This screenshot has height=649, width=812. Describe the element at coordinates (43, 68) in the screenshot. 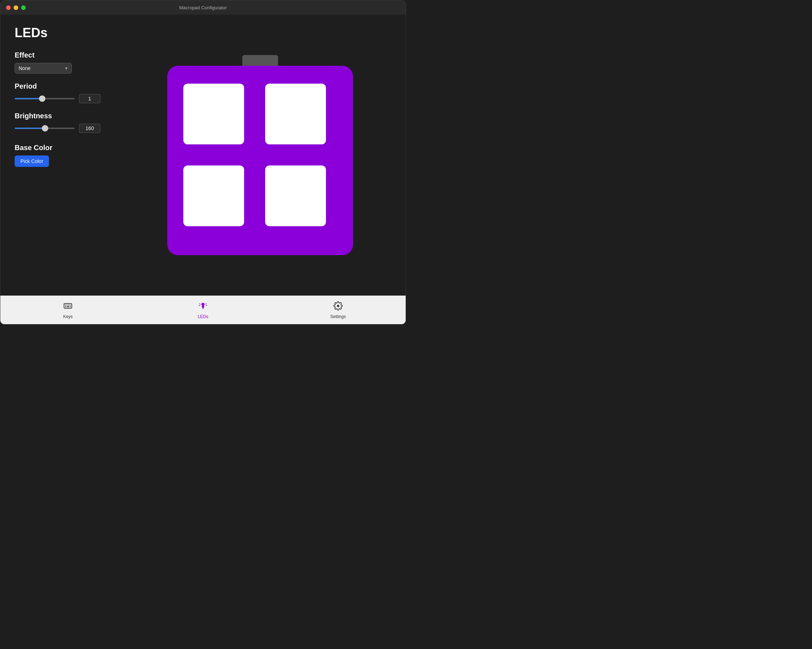

I see `effect-dropdown-wrapper: None Solid Breathing Rainbow Cycle ▼` at that location.